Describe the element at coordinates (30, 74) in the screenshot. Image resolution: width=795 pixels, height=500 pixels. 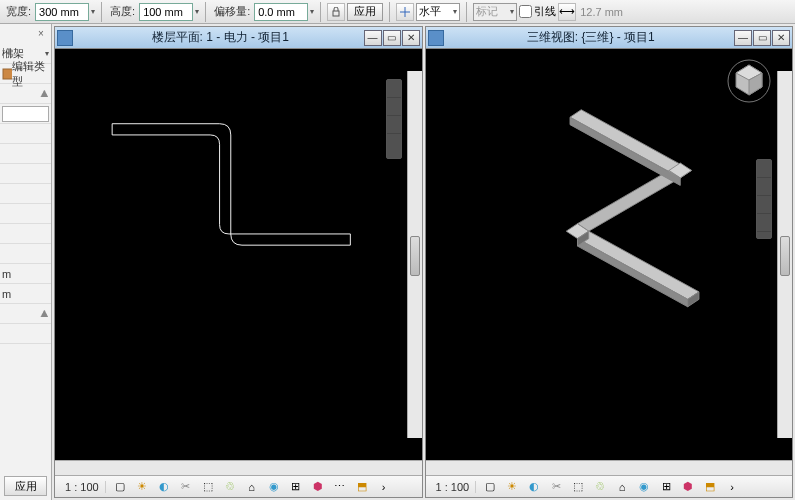
I see `edit-type-label: 编辑类型` at that location.